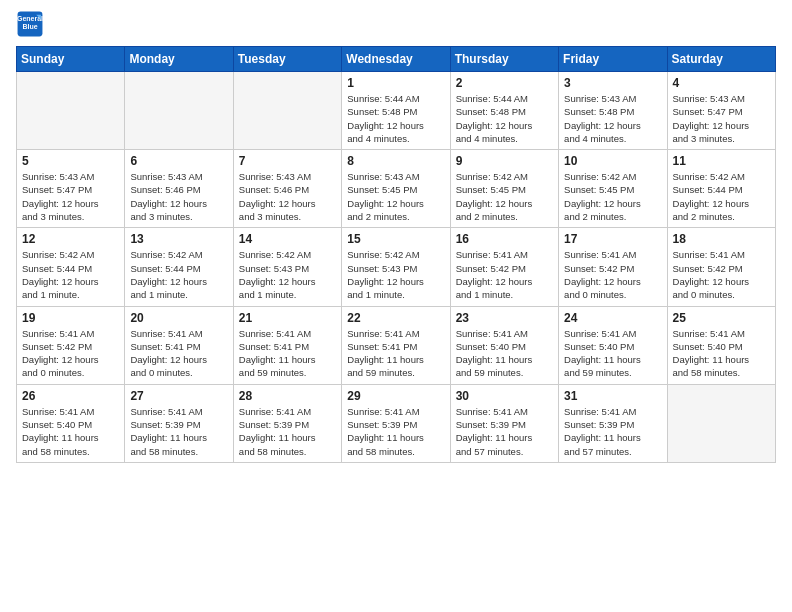 The height and width of the screenshot is (612, 792). I want to click on day-number: 11, so click(722, 161).